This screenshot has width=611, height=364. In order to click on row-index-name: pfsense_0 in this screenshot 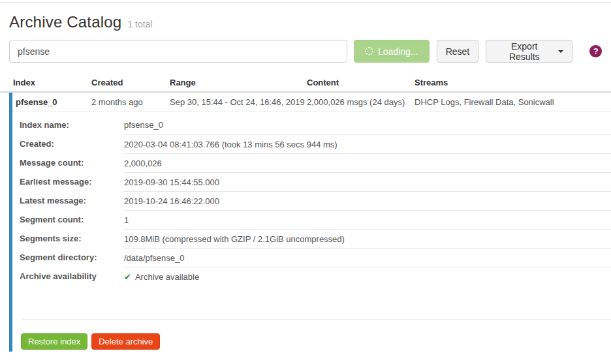, I will do `click(54, 102)`.